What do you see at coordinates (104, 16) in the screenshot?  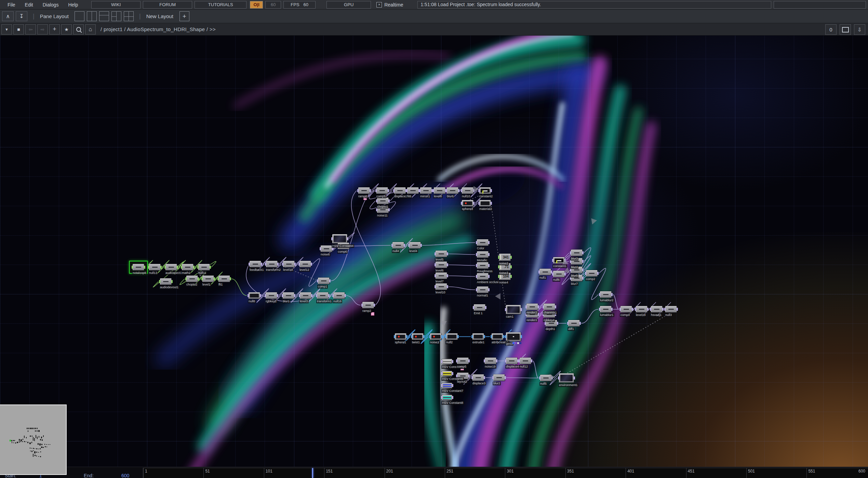 I see `layout-hsplit-button` at bounding box center [104, 16].